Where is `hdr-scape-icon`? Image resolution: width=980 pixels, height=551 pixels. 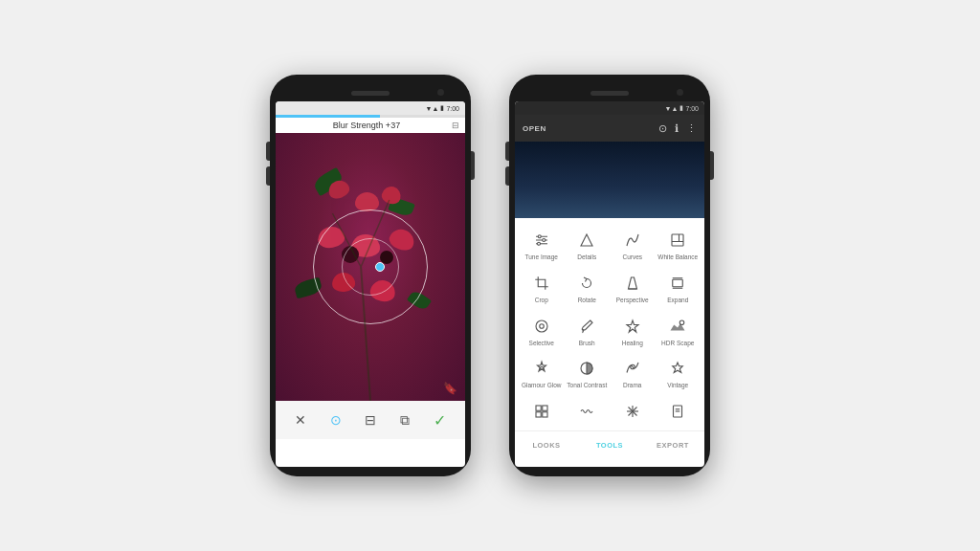
hdr-scape-icon is located at coordinates (678, 326).